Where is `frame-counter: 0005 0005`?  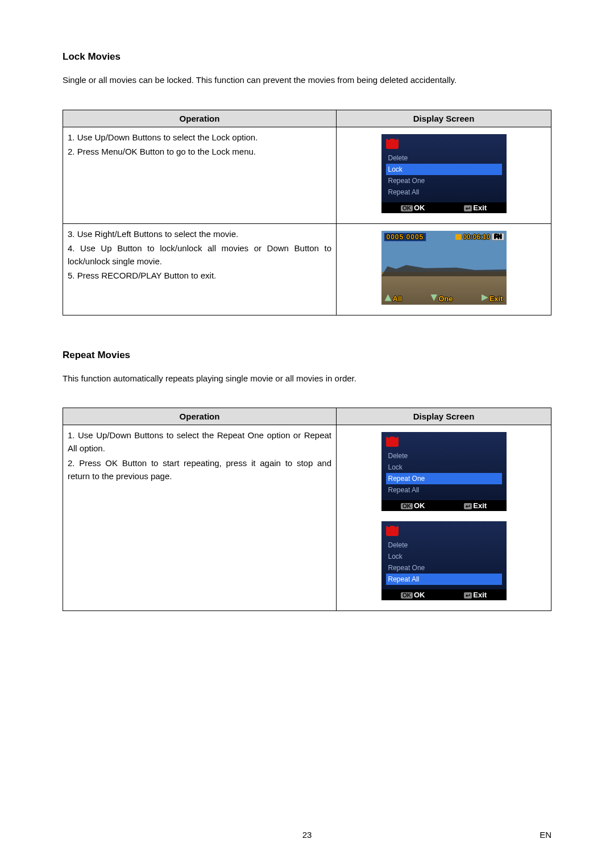
frame-counter: 0005 0005 is located at coordinates (405, 237).